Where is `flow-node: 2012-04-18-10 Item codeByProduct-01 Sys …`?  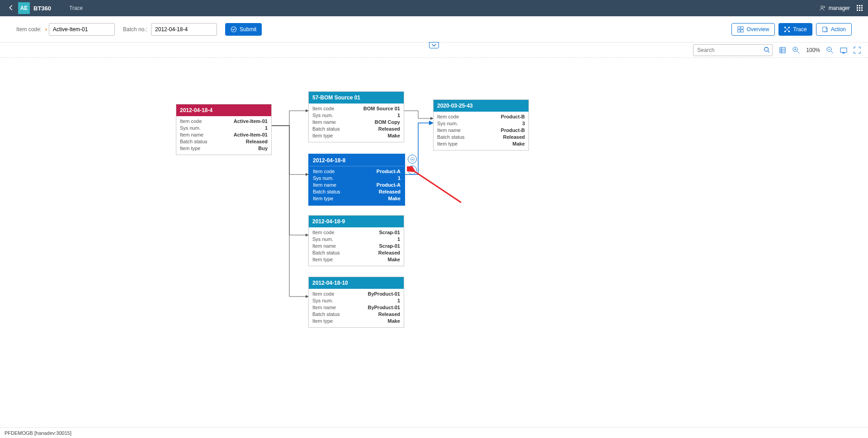 flow-node: 2012-04-18-10 Item codeByProduct-01 Sys … is located at coordinates (356, 302).